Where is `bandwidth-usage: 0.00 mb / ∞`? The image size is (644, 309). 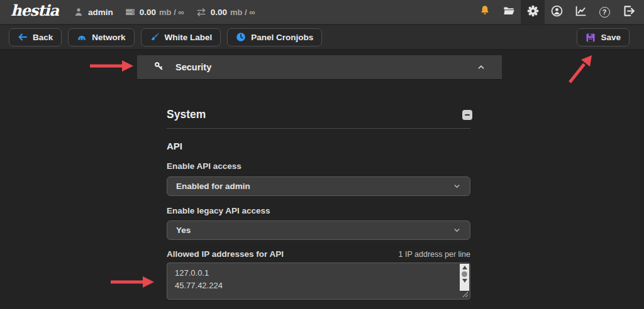 bandwidth-usage: 0.00 mb / ∞ is located at coordinates (226, 12).